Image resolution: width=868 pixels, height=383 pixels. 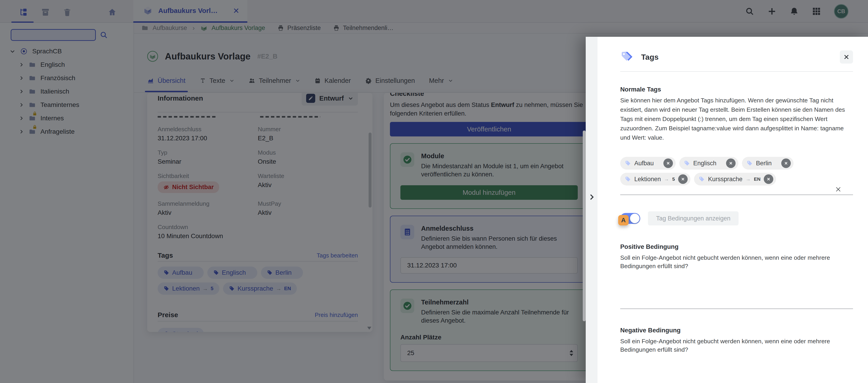 What do you see at coordinates (737, 346) in the screenshot?
I see `negative-condition-question: Soll ein Folge-Angebot nicht gebucht wer…` at bounding box center [737, 346].